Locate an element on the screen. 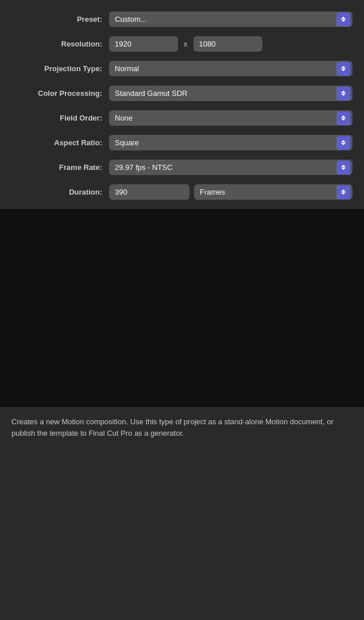 The height and width of the screenshot is (620, 364). color-processing-row: Color Processing: Standard Gamut SDR is located at coordinates (182, 93).